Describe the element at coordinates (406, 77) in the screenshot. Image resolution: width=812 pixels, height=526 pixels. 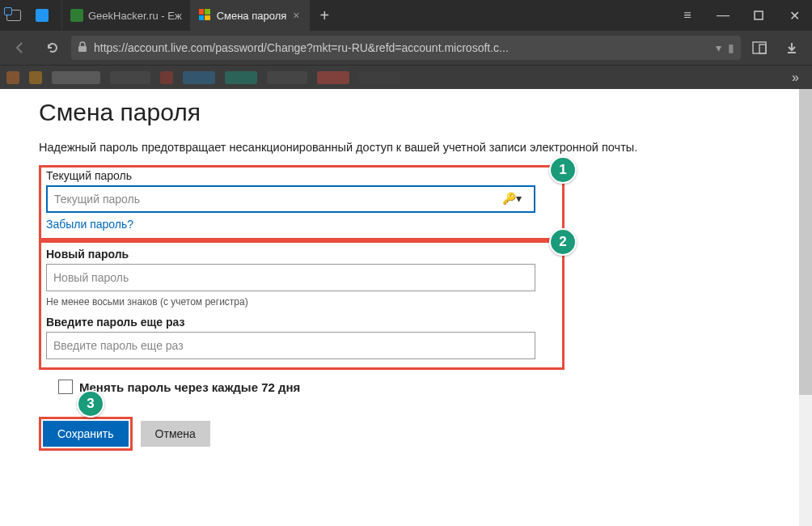
I see `bookmarks-bar: »` at that location.